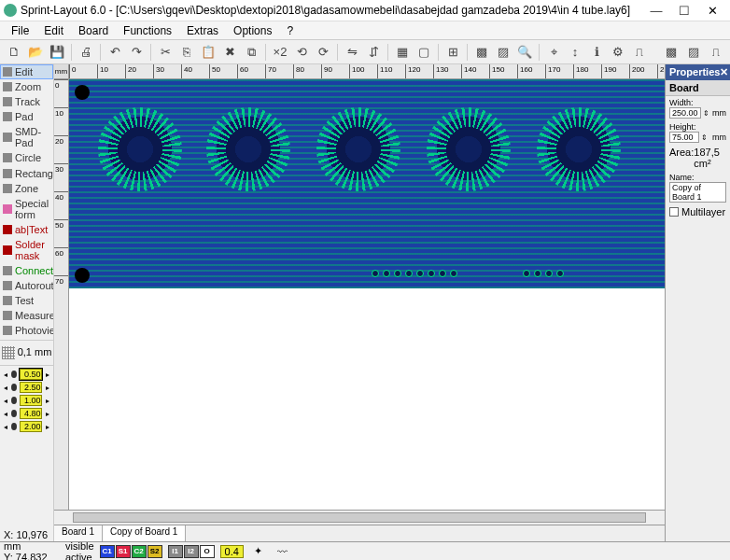 The height and width of the screenshot is (560, 730). I want to click on menu-functions: Functions, so click(147, 31).